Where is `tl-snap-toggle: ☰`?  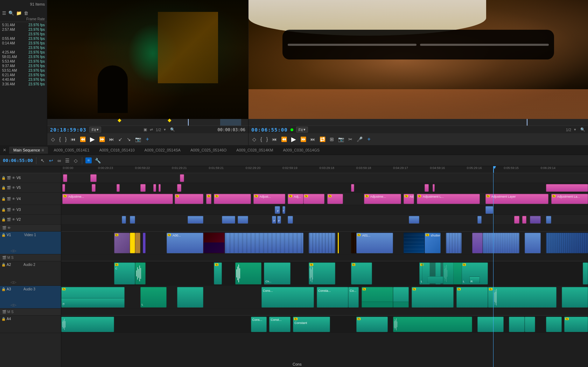
tl-snap-toggle: ☰ is located at coordinates (67, 161).